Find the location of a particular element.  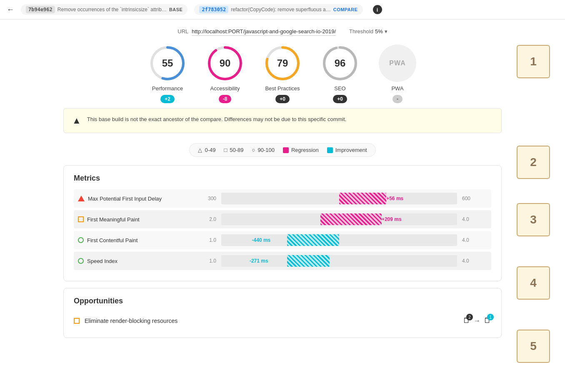

fcp-bar-segment is located at coordinates (313, 240).